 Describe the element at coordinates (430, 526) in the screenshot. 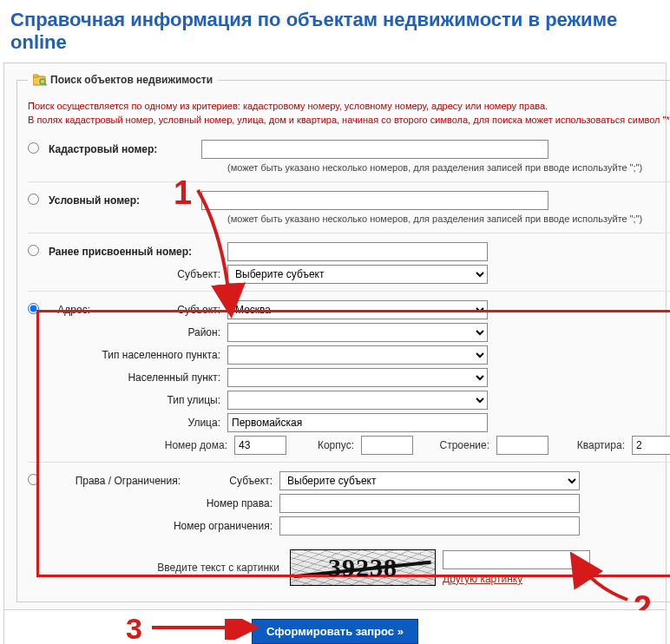

I see `input-restrict-no` at that location.